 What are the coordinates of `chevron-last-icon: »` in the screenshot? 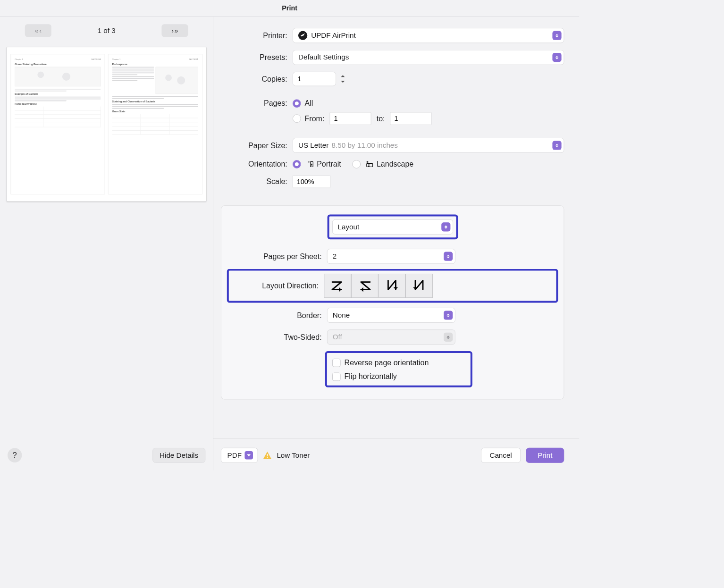 It's located at (177, 30).